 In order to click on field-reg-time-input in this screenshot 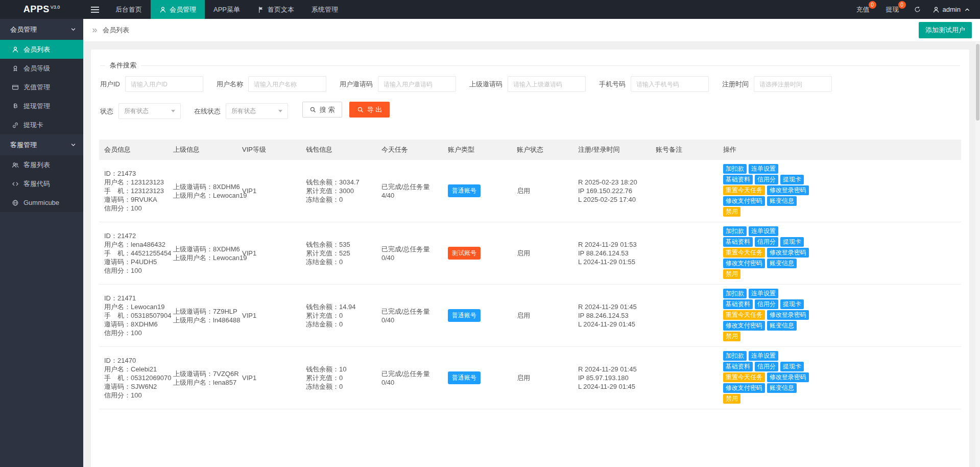, I will do `click(793, 84)`.